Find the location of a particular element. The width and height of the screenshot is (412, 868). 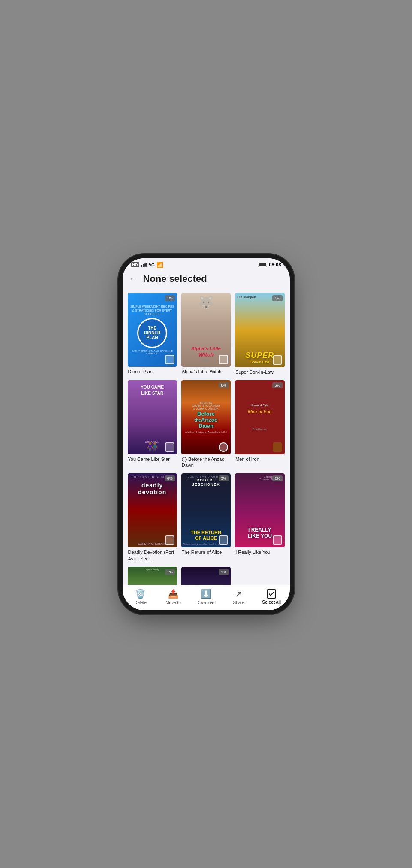

hd-badge: HD is located at coordinates (135, 265).